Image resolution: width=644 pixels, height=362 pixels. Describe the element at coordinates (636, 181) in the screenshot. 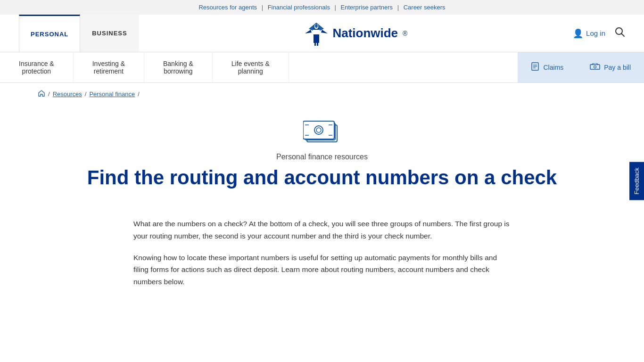

I see `feedback-tab: Feedback` at that location.